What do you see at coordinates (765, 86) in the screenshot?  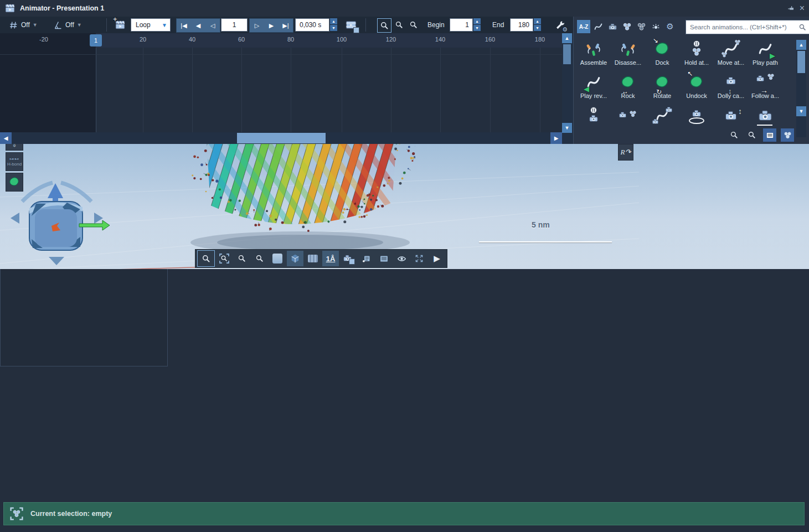 I see `gallery-tile-follow-atoms: → Follow a...` at bounding box center [765, 86].